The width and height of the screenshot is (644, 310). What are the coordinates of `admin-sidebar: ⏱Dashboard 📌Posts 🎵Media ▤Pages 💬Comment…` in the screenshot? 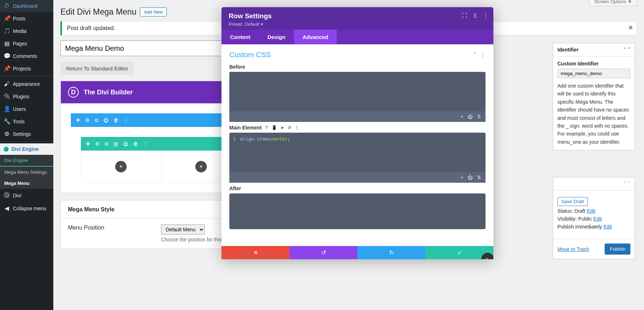 It's located at (26, 155).